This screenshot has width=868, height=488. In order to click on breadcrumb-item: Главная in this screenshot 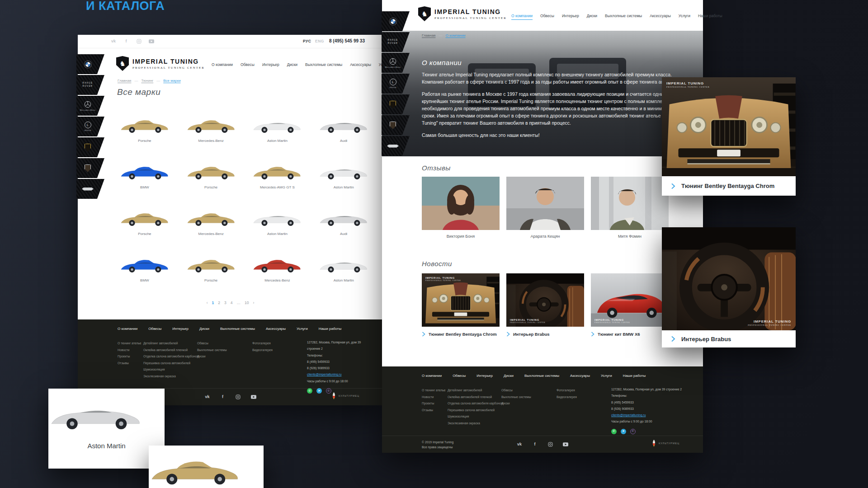, I will do `click(129, 80)`.